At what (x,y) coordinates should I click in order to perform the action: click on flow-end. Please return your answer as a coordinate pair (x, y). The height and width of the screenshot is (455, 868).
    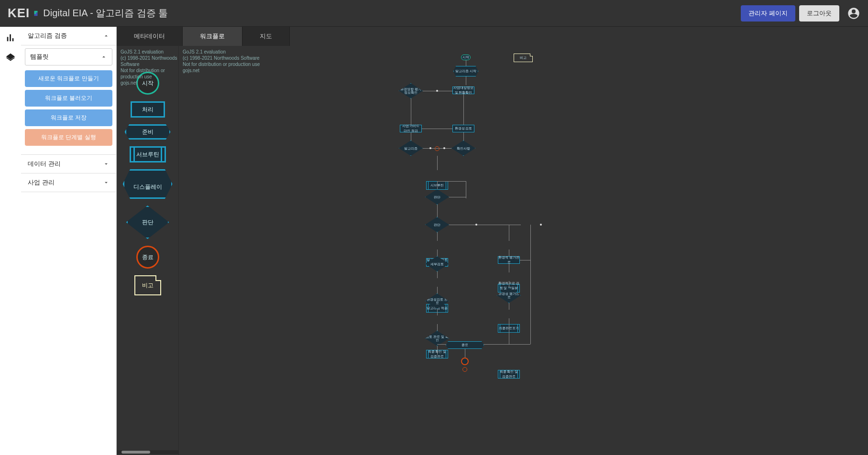
    Looking at the image, I should click on (465, 361).